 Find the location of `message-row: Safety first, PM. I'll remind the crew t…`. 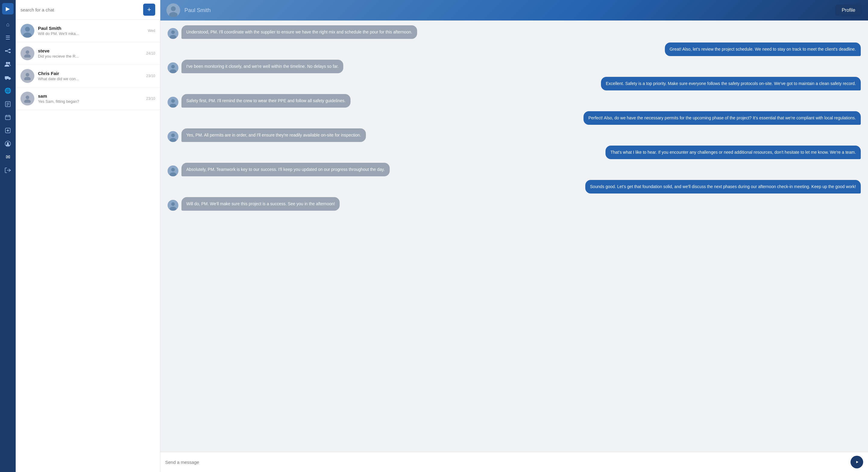

message-row: Safety first, PM. I'll remind the crew t… is located at coordinates (514, 101).